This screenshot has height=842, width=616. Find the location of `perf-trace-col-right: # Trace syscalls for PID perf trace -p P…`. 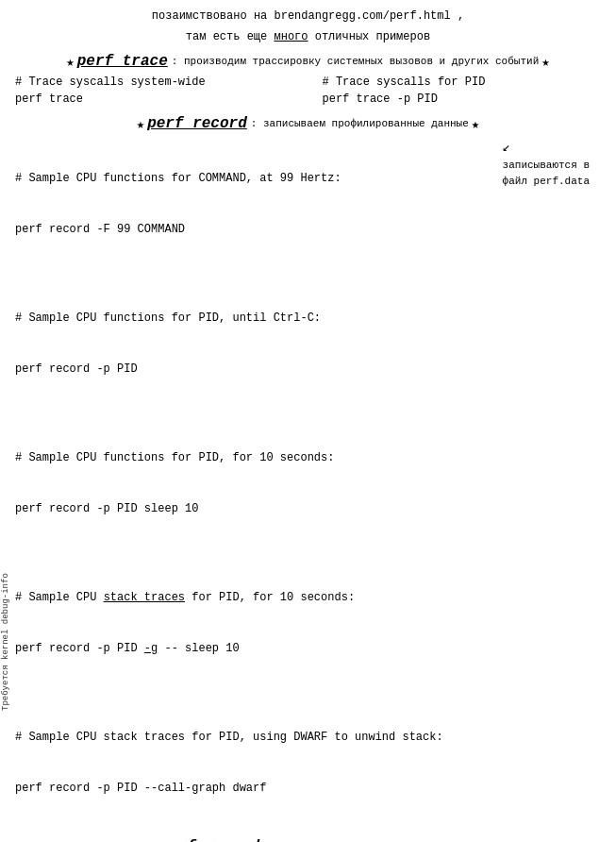

perf-trace-col-right: # Trace syscalls for PID perf trace -p P… is located at coordinates (462, 91).